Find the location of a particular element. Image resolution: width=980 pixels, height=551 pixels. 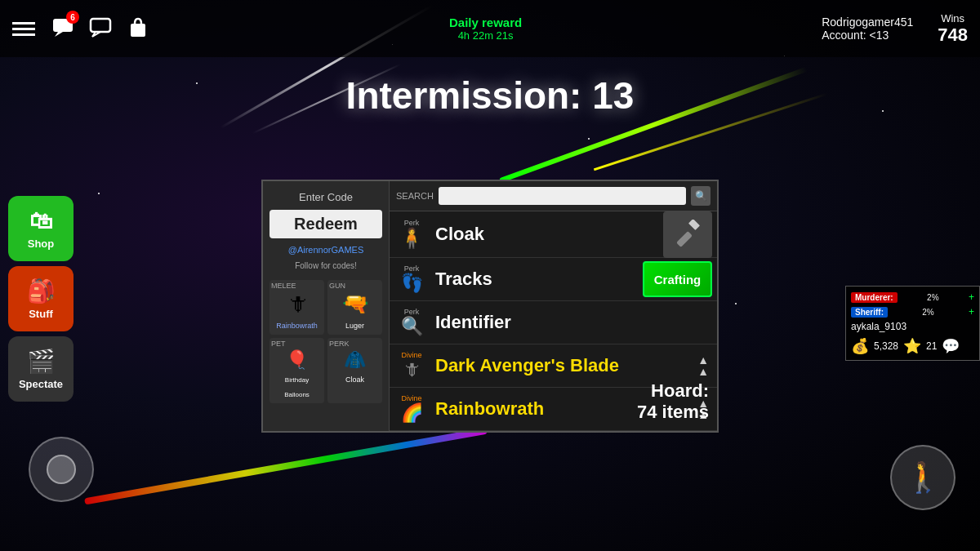

murderer-row: Murderer: 2% + is located at coordinates (913, 297).